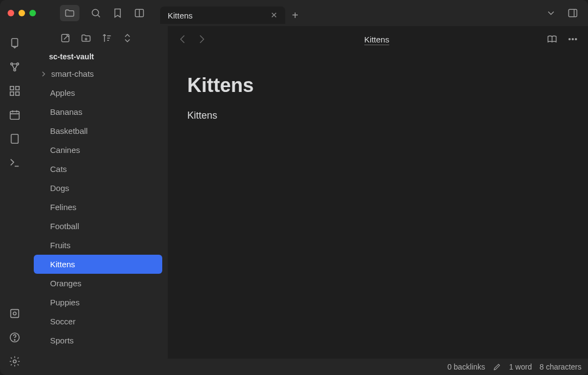  What do you see at coordinates (388, 85) in the screenshot?
I see `note-title: Kittens` at bounding box center [388, 85].